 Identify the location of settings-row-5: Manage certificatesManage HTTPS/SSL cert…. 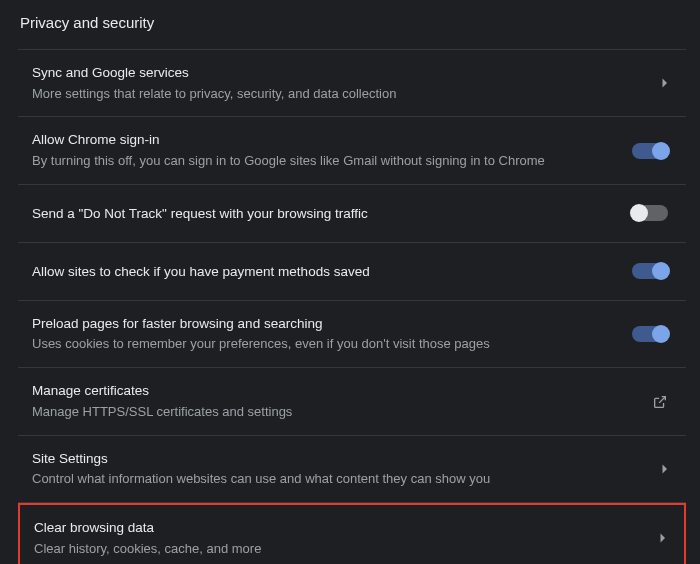
(352, 402).